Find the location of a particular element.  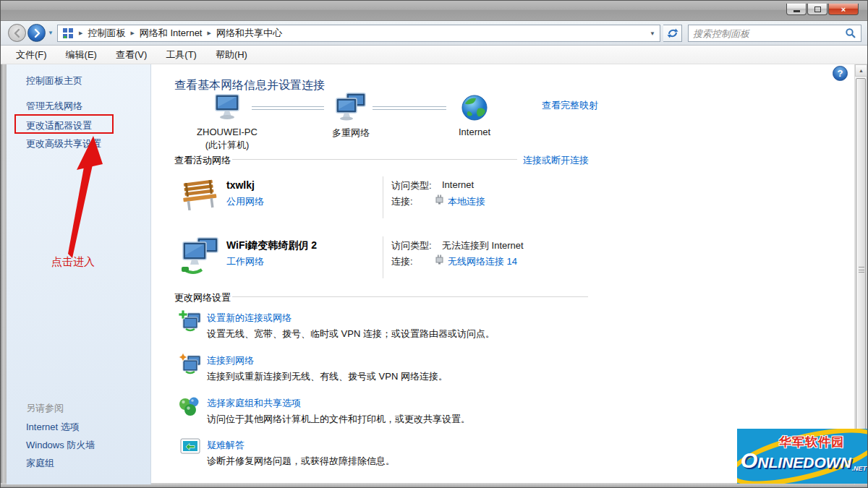

public-network-bench-icon is located at coordinates (200, 196).